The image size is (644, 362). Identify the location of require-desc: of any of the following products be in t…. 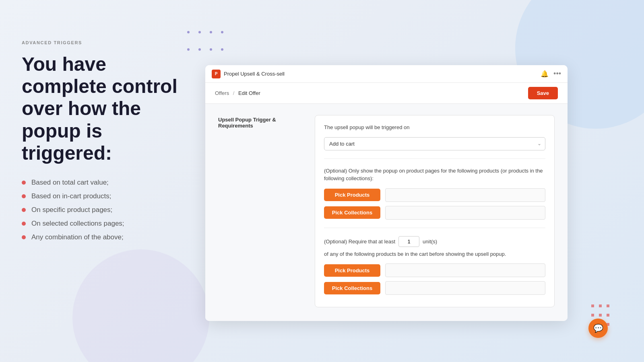
(435, 254).